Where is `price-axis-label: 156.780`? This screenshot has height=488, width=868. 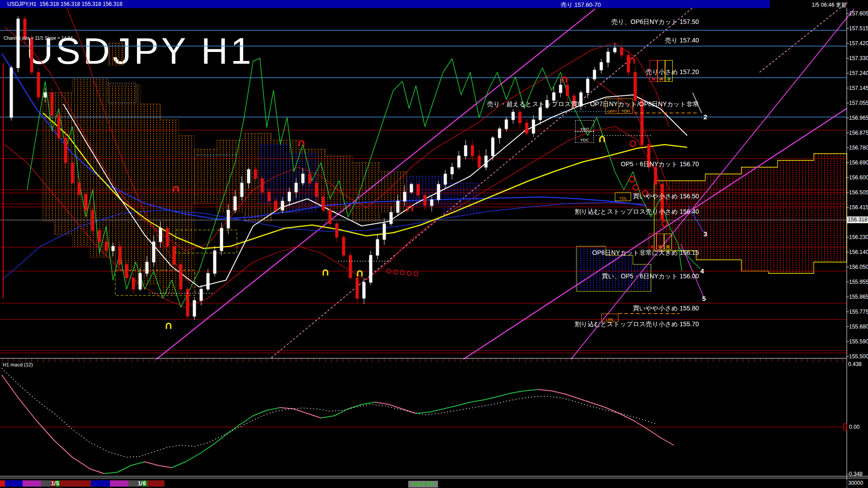
price-axis-label: 156.780 is located at coordinates (859, 148).